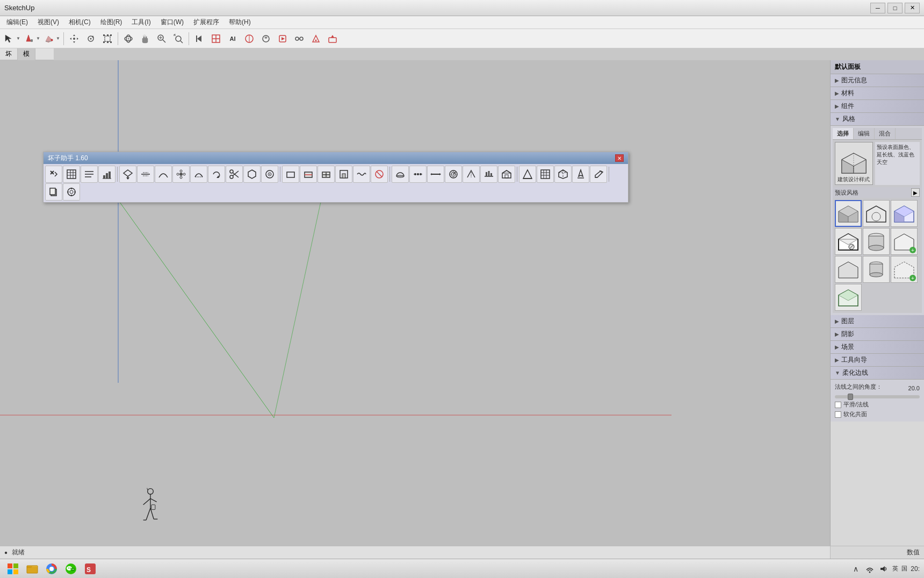  I want to click on section-shadows: ▶ 阴影, so click(877, 334).